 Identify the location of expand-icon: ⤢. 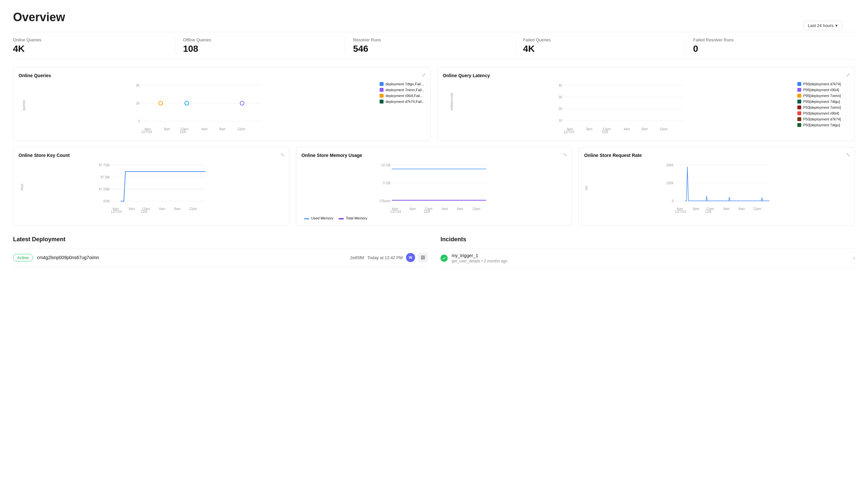
(424, 75).